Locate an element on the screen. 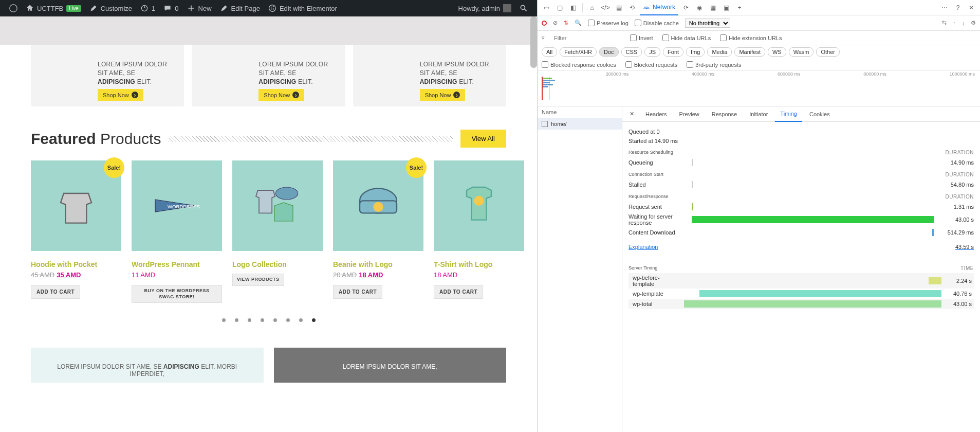 This screenshot has height=432, width=980. filter-chip: JS is located at coordinates (653, 52).